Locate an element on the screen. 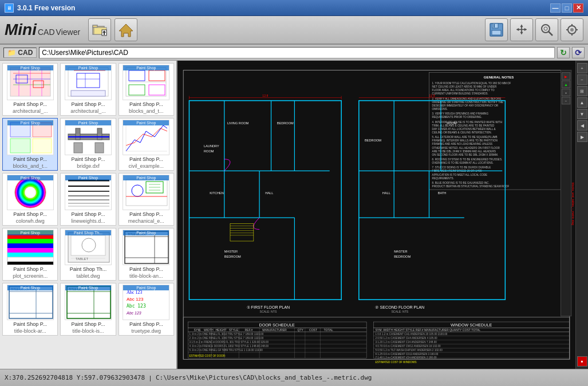 The image size is (588, 386). svg-text:3 1.5 m 2 m FRENCH DOORS F: 3 1.5 m 2 m FRENCH DOORS FL 301 TRU STYL… is located at coordinates (229, 342).